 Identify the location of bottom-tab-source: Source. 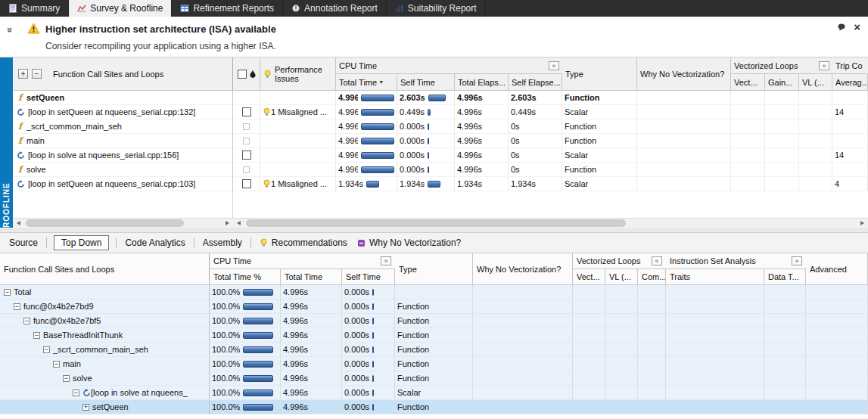
(23, 243).